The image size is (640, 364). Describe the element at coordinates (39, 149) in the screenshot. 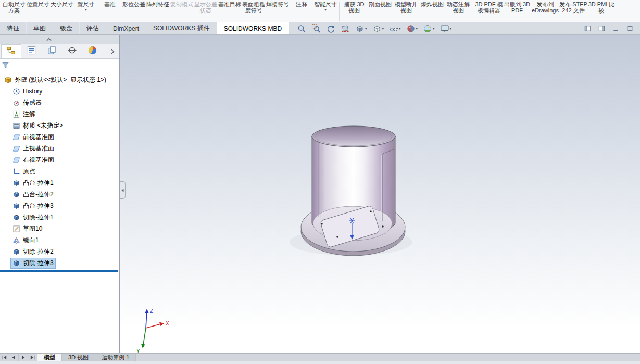

I see `tree-item-label: 上视基准面` at that location.